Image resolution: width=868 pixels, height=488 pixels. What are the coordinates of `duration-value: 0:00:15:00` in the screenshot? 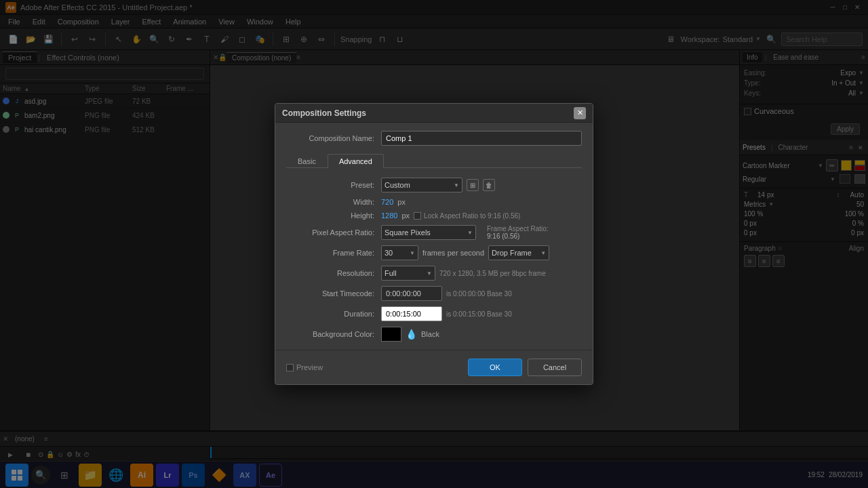 It's located at (403, 314).